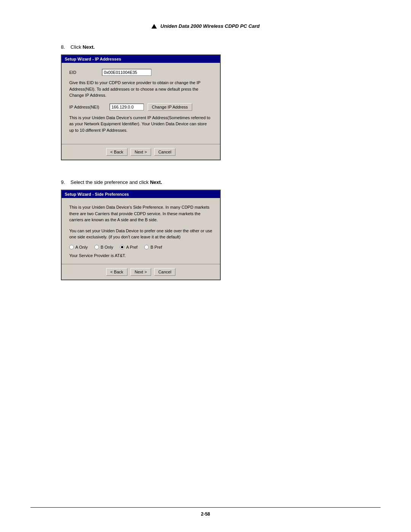  Describe the element at coordinates (154, 26) in the screenshot. I see `triangle-icon` at that location.